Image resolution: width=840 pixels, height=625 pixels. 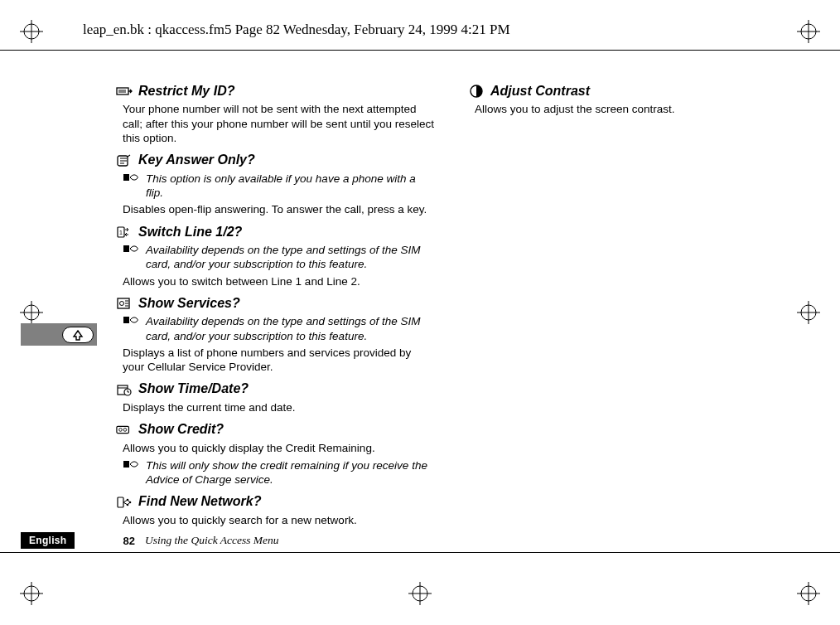 I want to click on section-body: Allows you to quickly display the Credit…, so click(x=278, y=448).